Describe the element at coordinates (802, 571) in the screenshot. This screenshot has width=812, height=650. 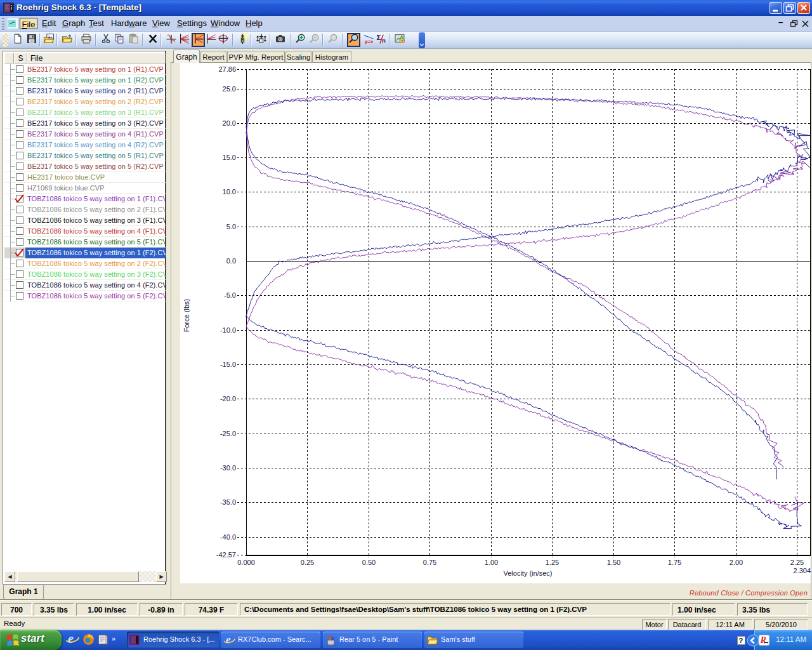
I see `svg-text: 2.304` at that location.